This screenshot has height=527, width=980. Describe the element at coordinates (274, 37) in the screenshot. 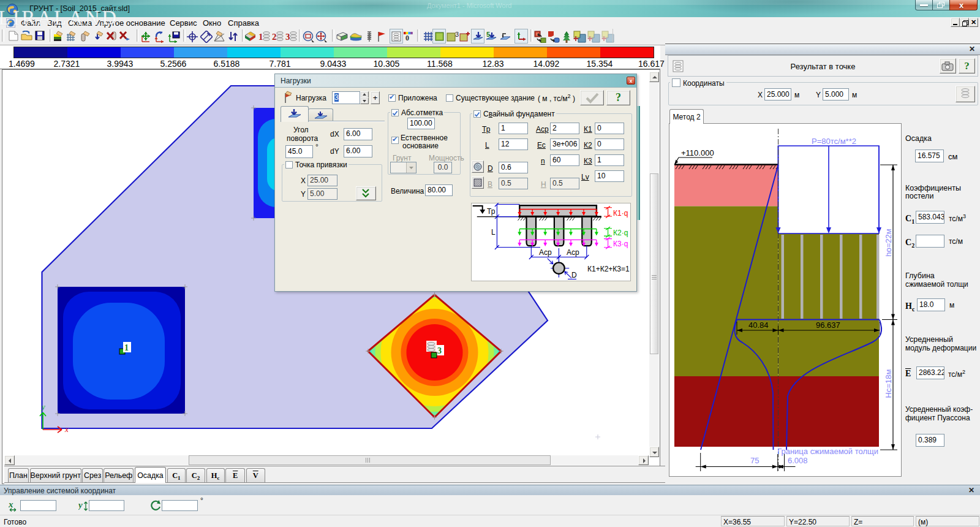

I see `svg-text: 2` at that location.